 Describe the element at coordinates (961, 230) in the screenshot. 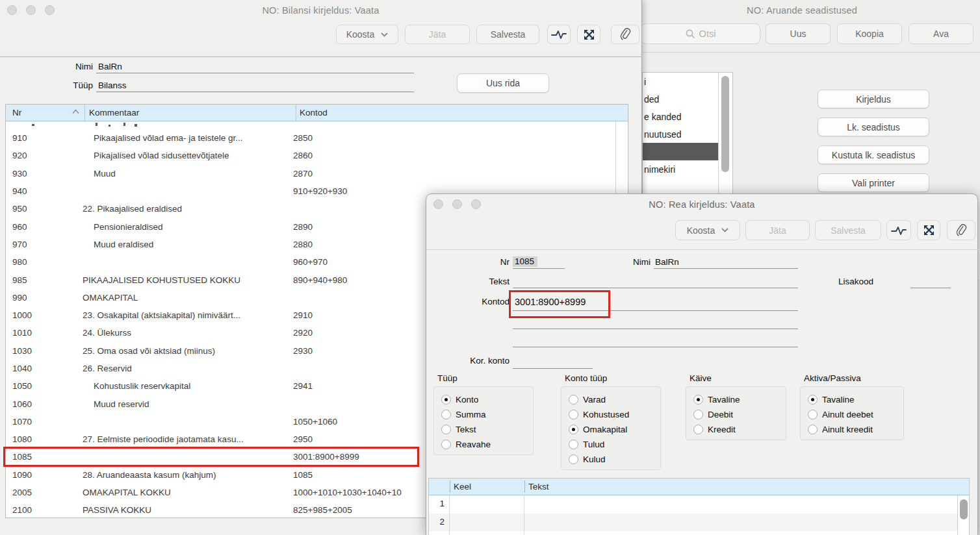

I see `paperclip-icon` at that location.